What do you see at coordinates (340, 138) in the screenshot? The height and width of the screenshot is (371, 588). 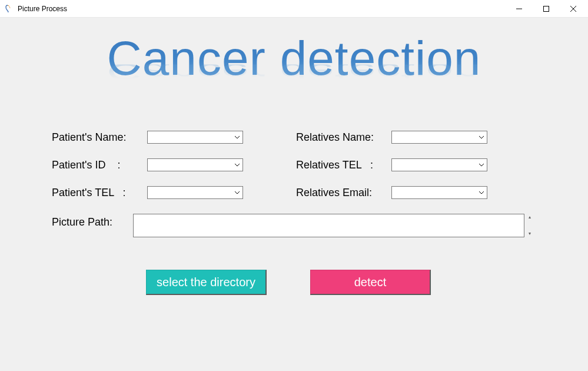 I see `label-relatives-name: Relatives Name:` at bounding box center [340, 138].